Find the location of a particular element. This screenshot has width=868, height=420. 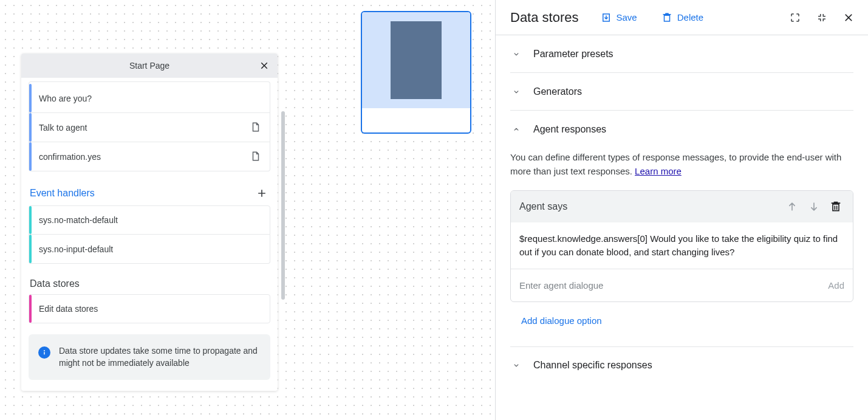

exit-fullscreen-icon is located at coordinates (822, 18).